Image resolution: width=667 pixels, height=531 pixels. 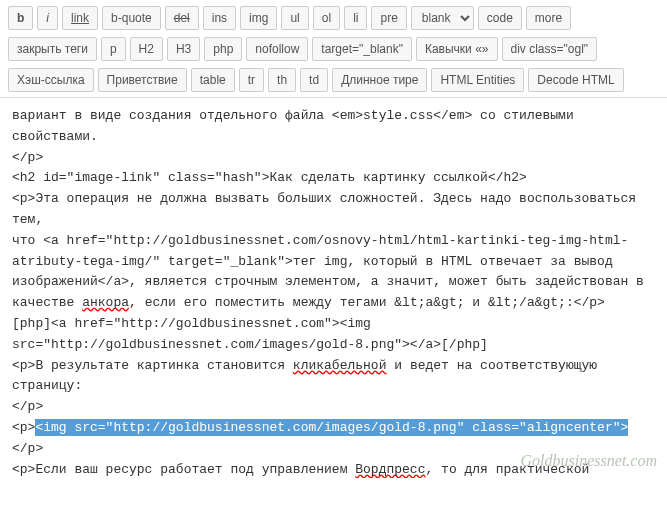 What do you see at coordinates (312, 262) in the screenshot?
I see `code-line: atributy-tega-img/" target="_blank">тег …` at bounding box center [312, 262].